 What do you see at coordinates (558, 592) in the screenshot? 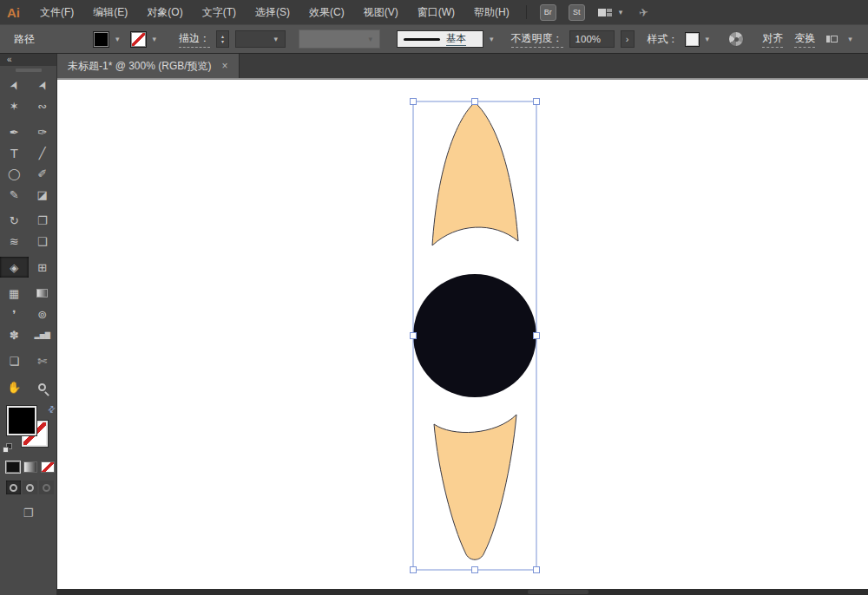
I see `scrollbar-thumb` at bounding box center [558, 592].